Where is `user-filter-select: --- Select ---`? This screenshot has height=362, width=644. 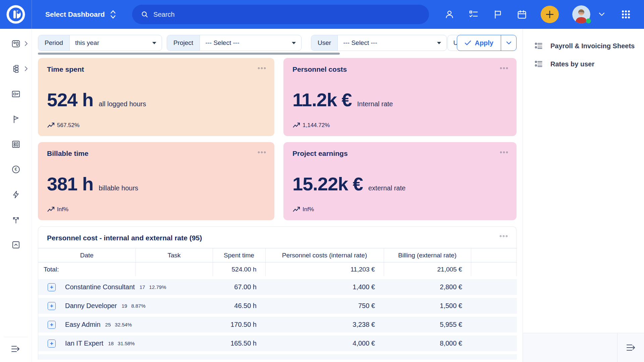 user-filter-select: --- Select --- is located at coordinates (392, 43).